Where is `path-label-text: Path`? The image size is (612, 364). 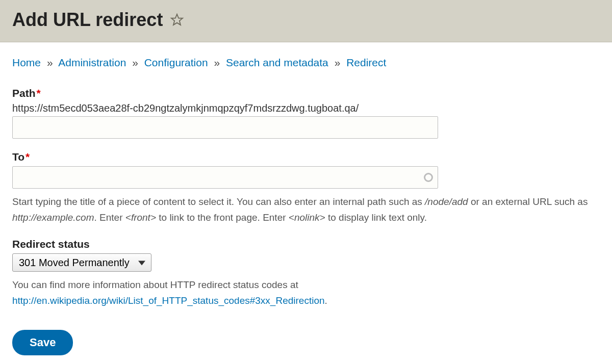
path-label-text: Path is located at coordinates (24, 93).